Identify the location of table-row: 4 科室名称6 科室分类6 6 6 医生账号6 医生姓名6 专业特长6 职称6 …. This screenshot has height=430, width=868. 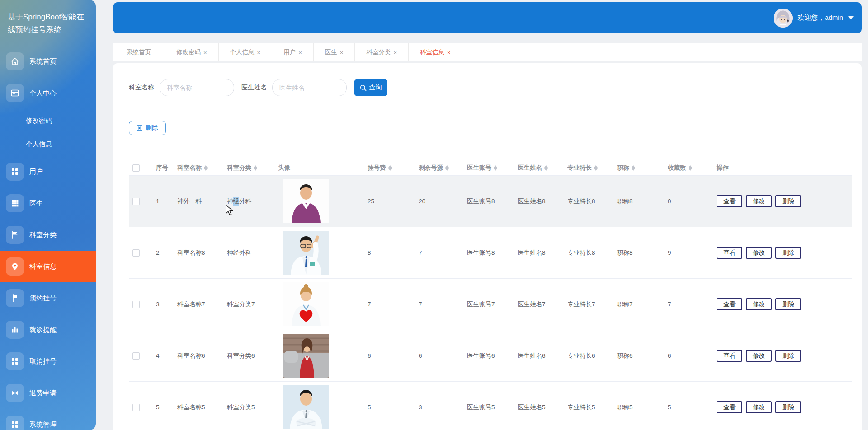
(491, 356).